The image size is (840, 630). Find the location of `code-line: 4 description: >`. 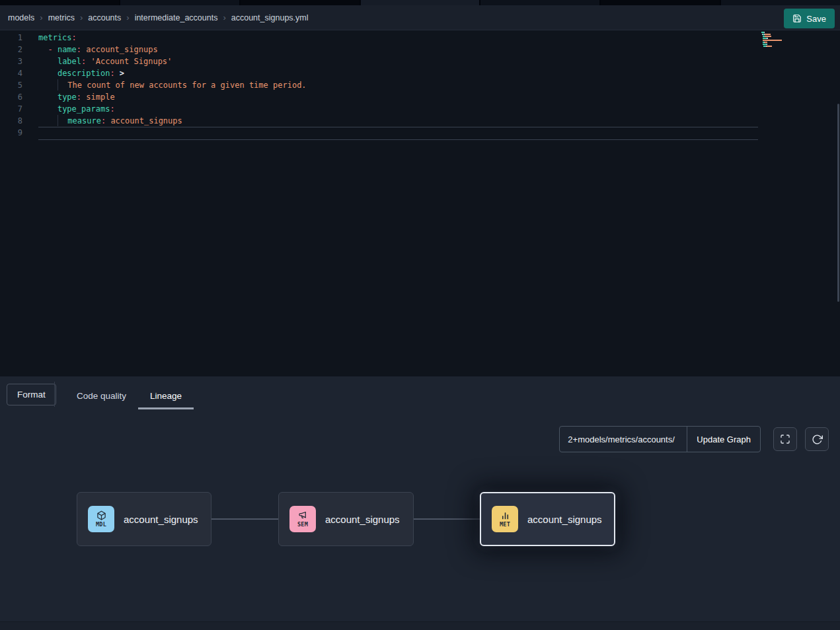

code-line: 4 description: > is located at coordinates (420, 73).